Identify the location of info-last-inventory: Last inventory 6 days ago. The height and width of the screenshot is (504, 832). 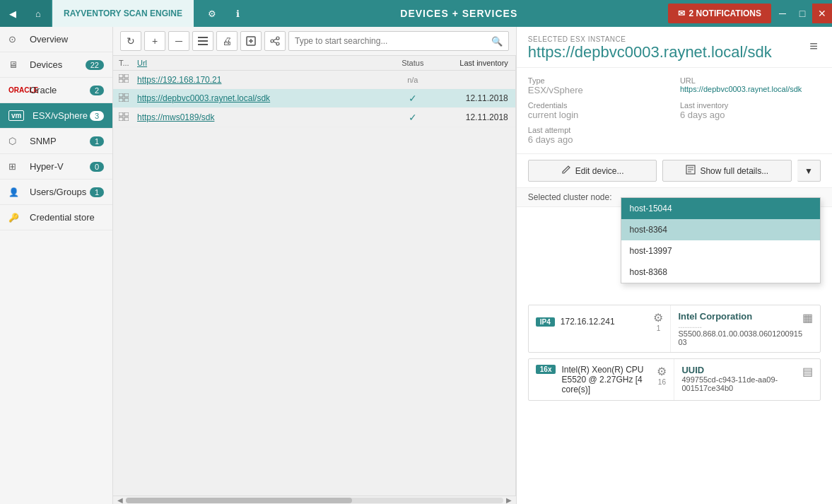
(751, 110).